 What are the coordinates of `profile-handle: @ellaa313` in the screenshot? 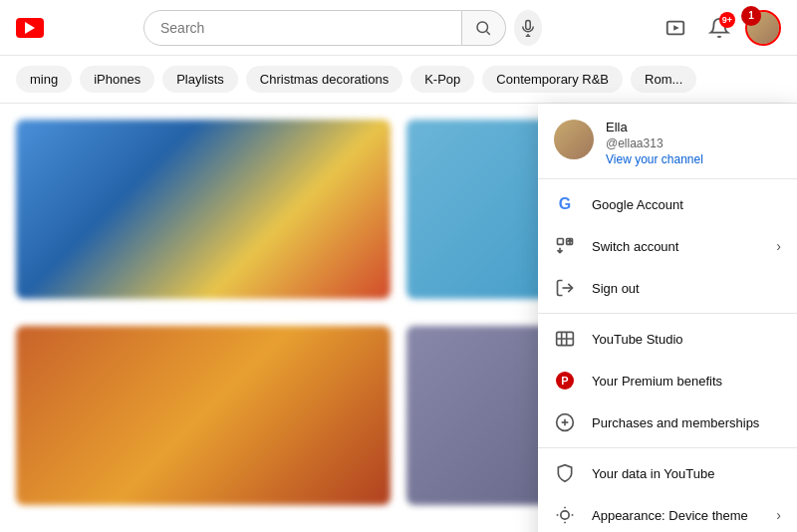 It's located at (655, 143).